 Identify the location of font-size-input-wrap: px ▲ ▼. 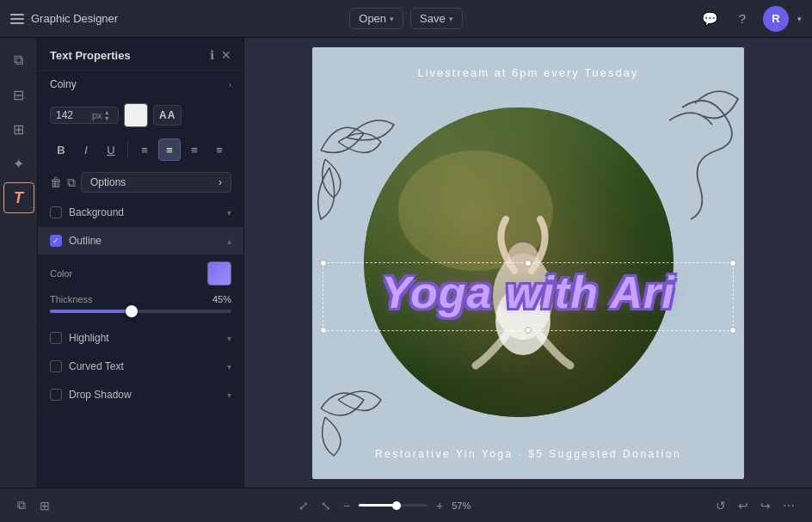
(84, 115).